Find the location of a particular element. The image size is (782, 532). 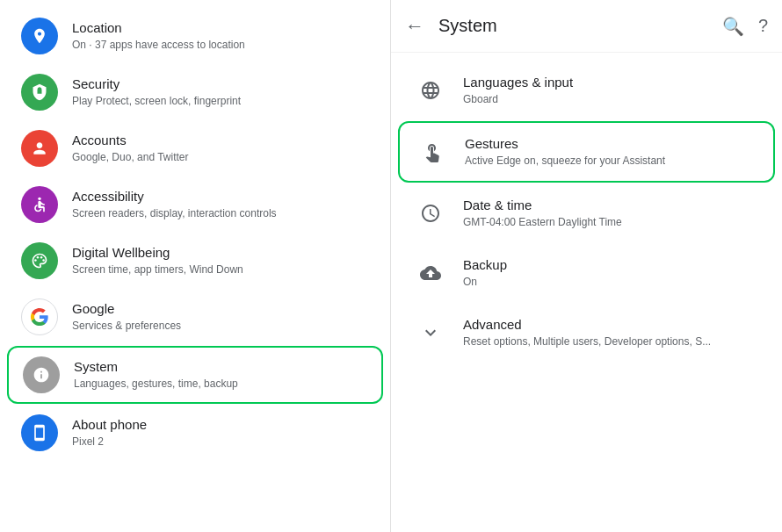

sidebar-item-security: SecurityPlay Protect, screen lock, finge… is located at coordinates (195, 92).